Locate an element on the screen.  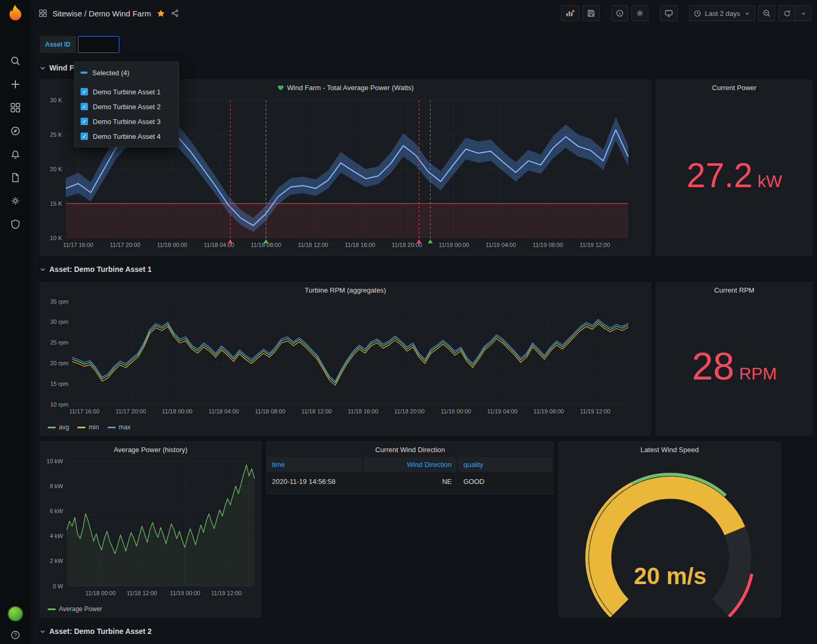
dropdown-option: ✓Demo Turbine Asset 2 is located at coordinates (127, 107).